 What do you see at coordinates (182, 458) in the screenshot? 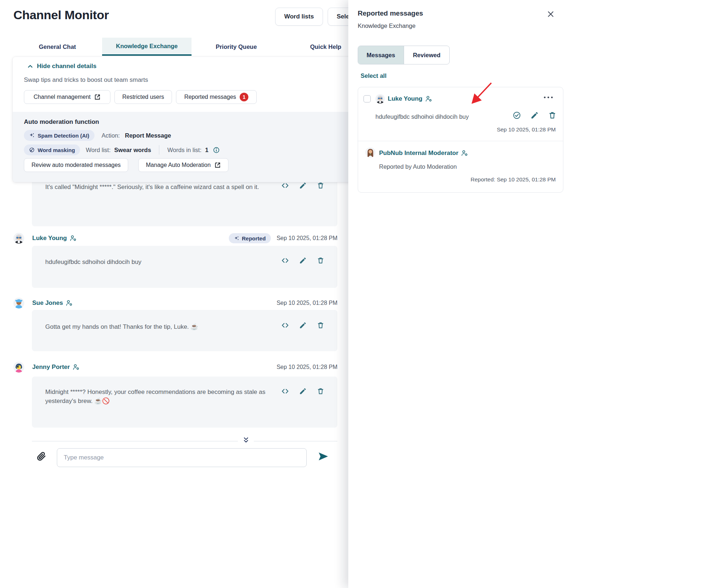
I see `message-input` at bounding box center [182, 458].